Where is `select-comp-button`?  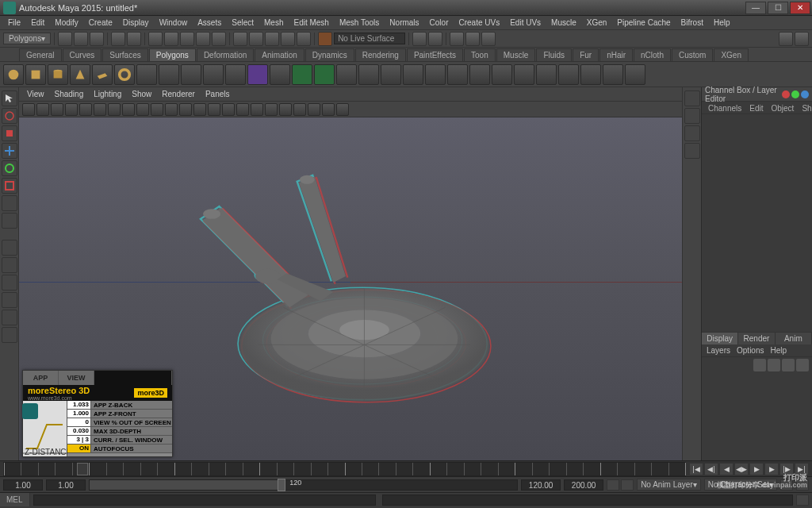 select-comp-button is located at coordinates (219, 39).